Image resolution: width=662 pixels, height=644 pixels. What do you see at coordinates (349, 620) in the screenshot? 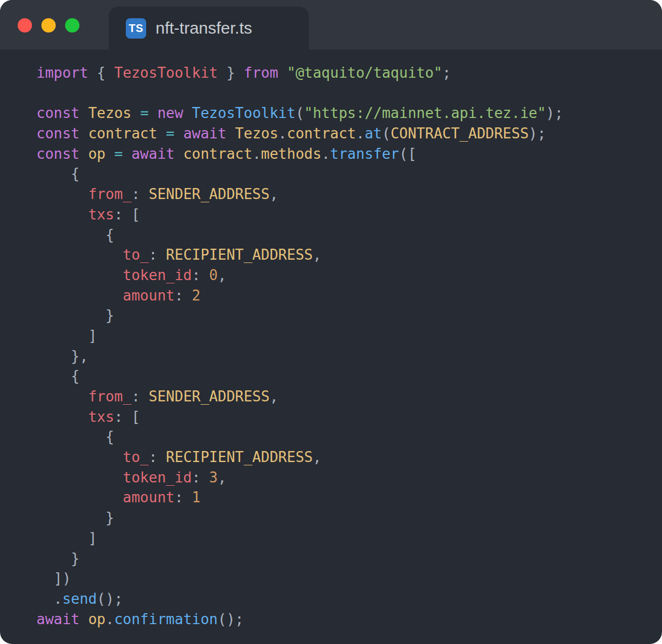
I see `code-line: await op.confirmation();` at bounding box center [349, 620].